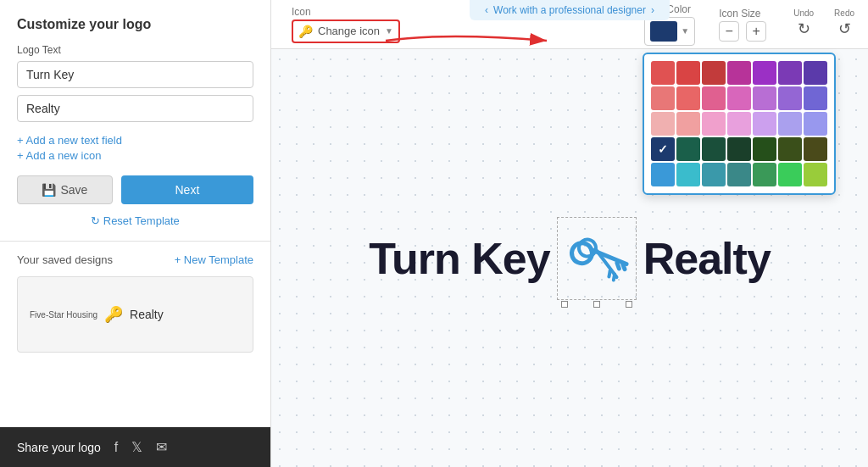 Image resolution: width=868 pixels, height=467 pixels. Describe the element at coordinates (136, 334) in the screenshot. I see `saved-section: Your saved designs + New Template Five-S…` at that location.